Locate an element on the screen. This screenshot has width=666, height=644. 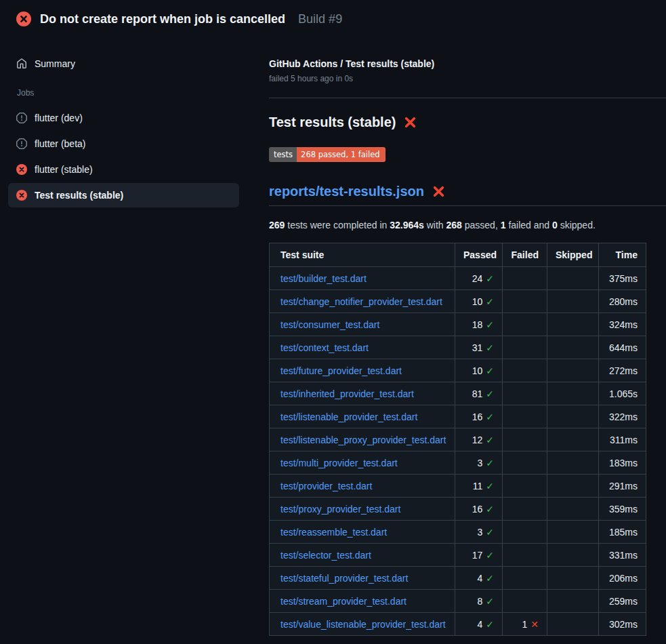
test-suite-link: test/value_listenable_provider_test.dart is located at coordinates (363, 624).